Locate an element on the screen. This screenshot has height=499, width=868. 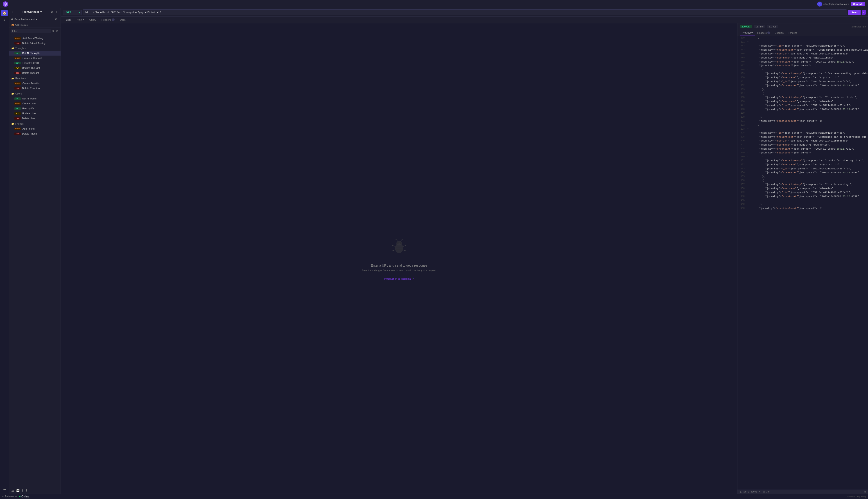
list-item: GET Get All Users is located at coordinates (35, 99).